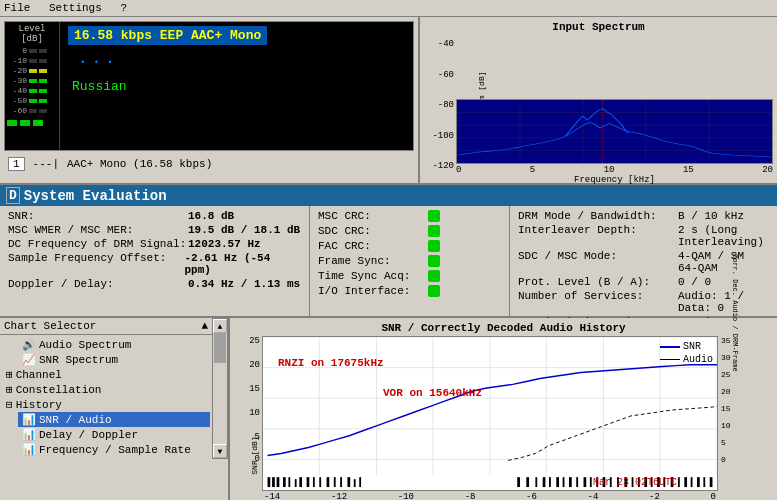 The width and height of the screenshot is (777, 500). What do you see at coordinates (16, 164) in the screenshot?
I see `channel-number: 1` at bounding box center [16, 164].